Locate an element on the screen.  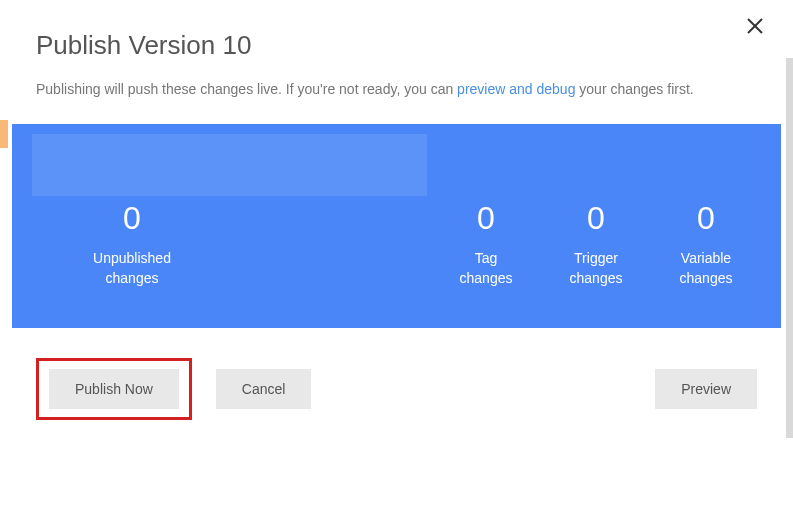
description-text-pre: Publishing will push these changes live.… is located at coordinates (246, 89).